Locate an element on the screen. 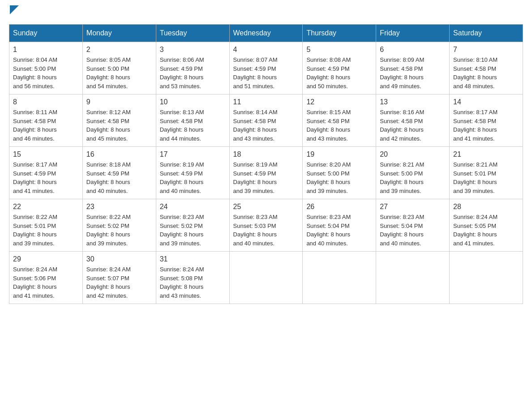 This screenshot has height=411, width=532. calendar-cell: 26 Sunrise: 8:23 AM Sunset: 5:04 PM Dayl… is located at coordinates (339, 226).